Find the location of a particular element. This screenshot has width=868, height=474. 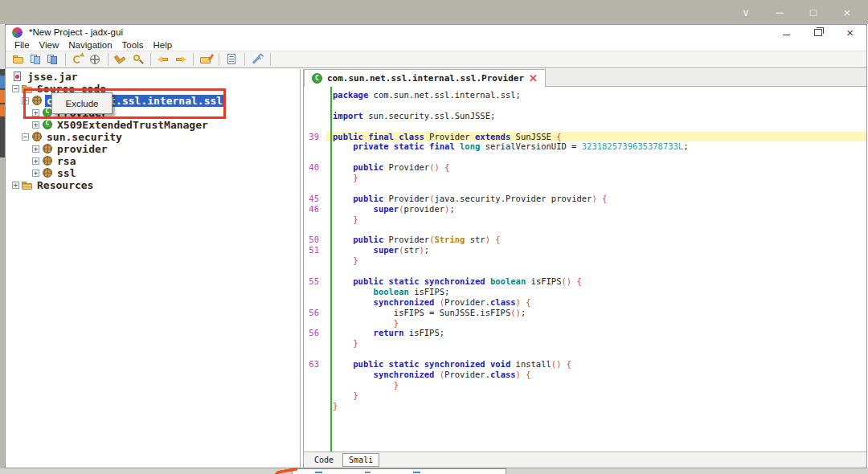

tree-item-label: jsse.jar is located at coordinates (53, 77).